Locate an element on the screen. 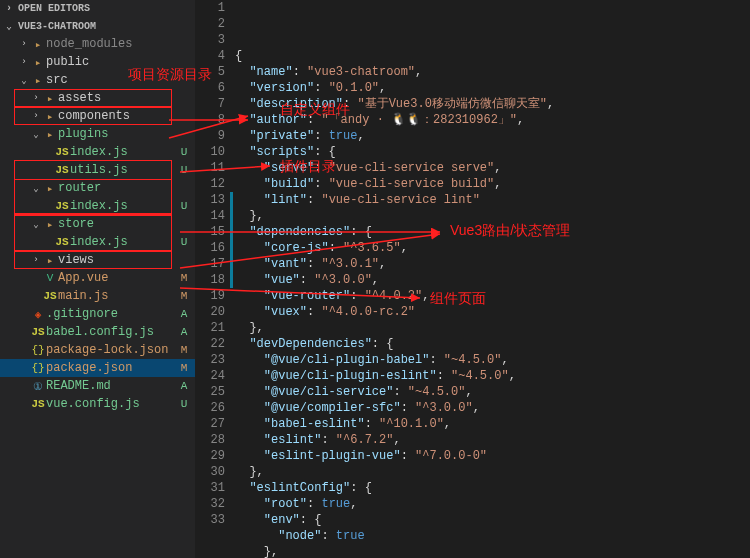 The image size is (750, 558). git-badge: A is located at coordinates (184, 332).